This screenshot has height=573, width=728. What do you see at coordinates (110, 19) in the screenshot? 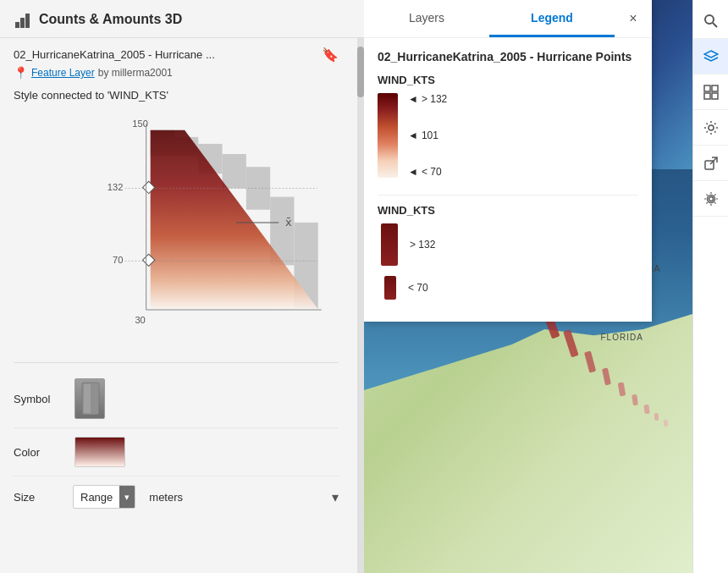
I see `panel-title: Counts & Amounts 3D` at bounding box center [110, 19].